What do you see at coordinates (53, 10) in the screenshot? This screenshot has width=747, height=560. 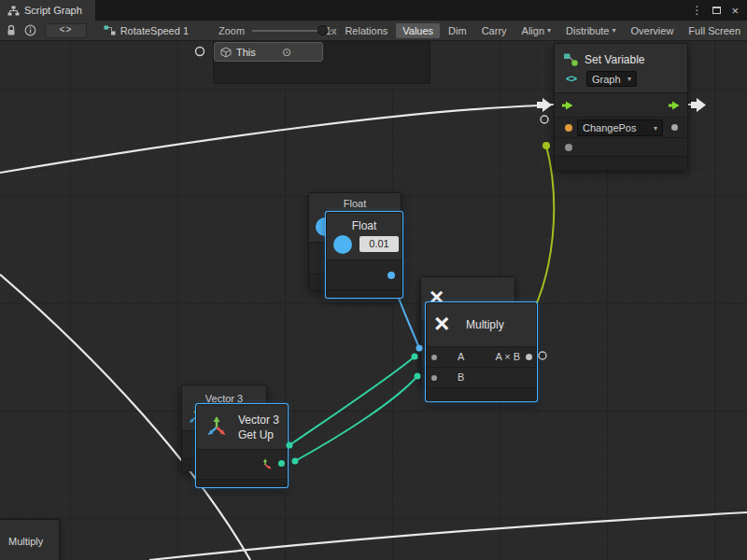 I see `tab-title: Script Graph` at bounding box center [53, 10].